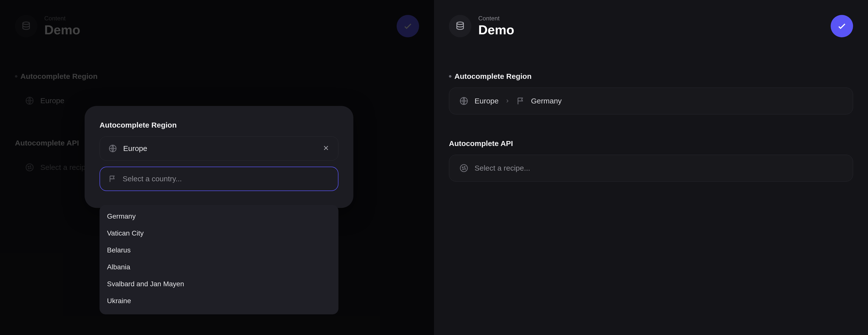 This screenshot has width=868, height=335. I want to click on region-popover: Autocomplete Region Europe, so click(219, 157).